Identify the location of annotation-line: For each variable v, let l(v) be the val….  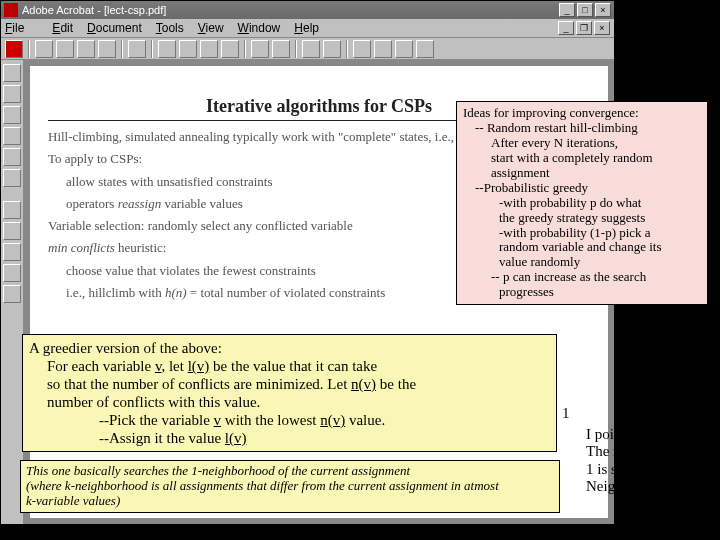
(298, 366).